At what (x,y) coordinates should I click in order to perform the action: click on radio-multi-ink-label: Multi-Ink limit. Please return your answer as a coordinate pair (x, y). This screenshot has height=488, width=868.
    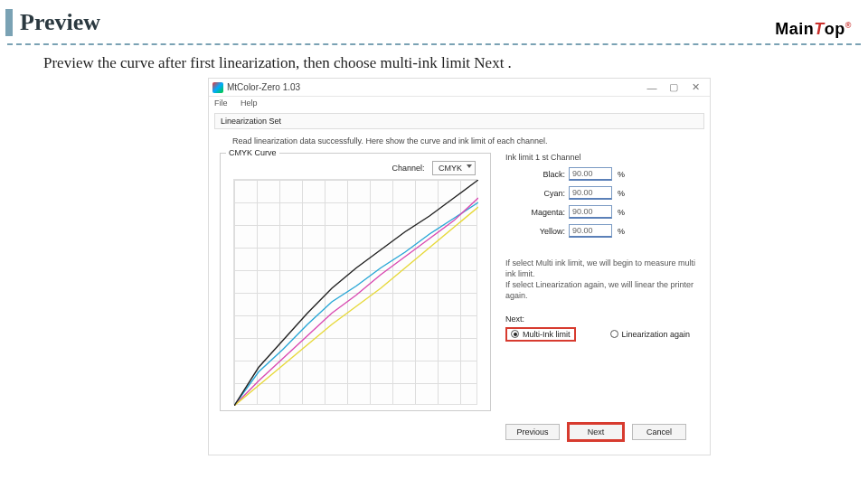
    Looking at the image, I should click on (546, 334).